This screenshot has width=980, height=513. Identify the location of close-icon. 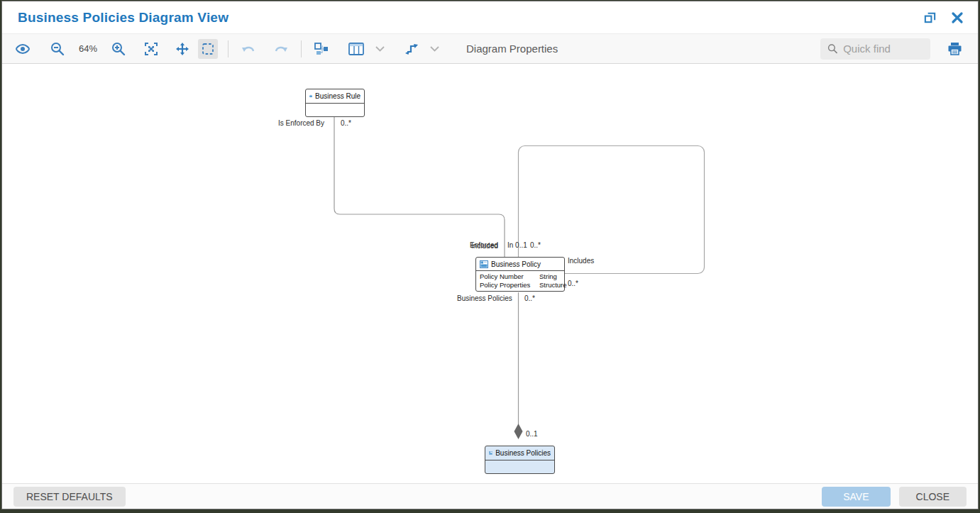
(957, 18).